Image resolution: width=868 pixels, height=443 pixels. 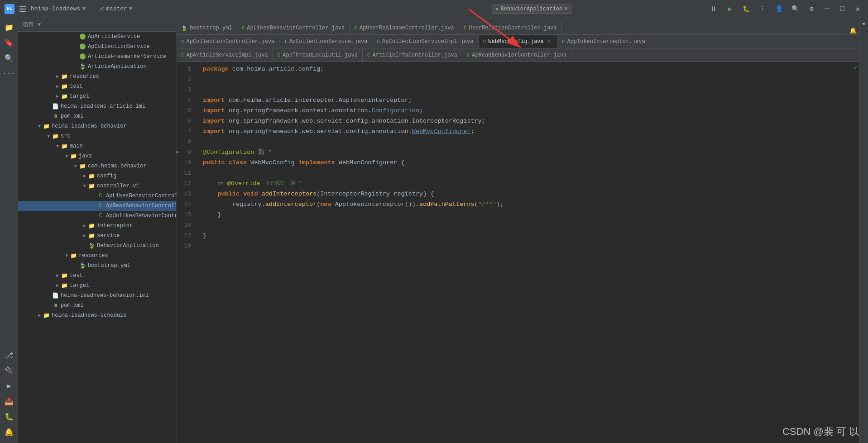 I want to click on tree-item-behavior-module: ▼ 📁 heima-leadnews-behavior, so click(x=97, y=126).